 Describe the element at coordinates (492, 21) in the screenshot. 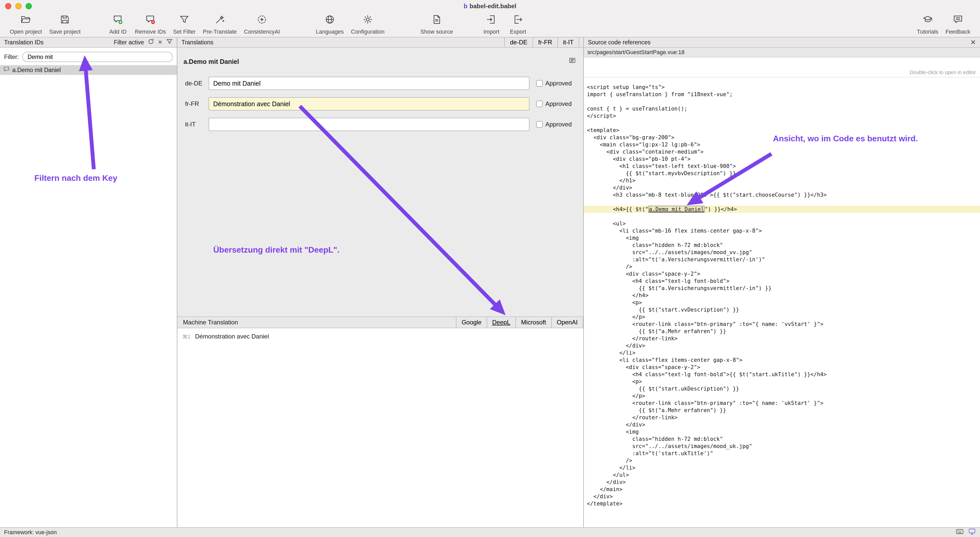

I see `import-icon` at that location.